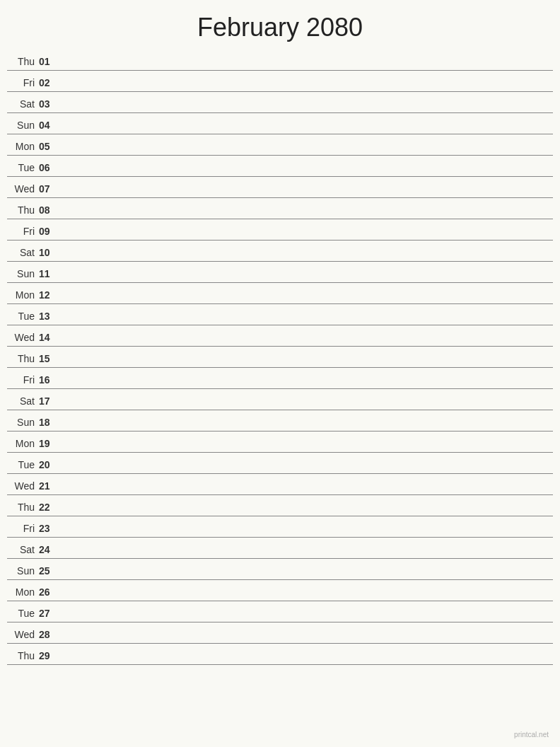 The width and height of the screenshot is (560, 747). I want to click on day-row: Thu15, so click(280, 357).